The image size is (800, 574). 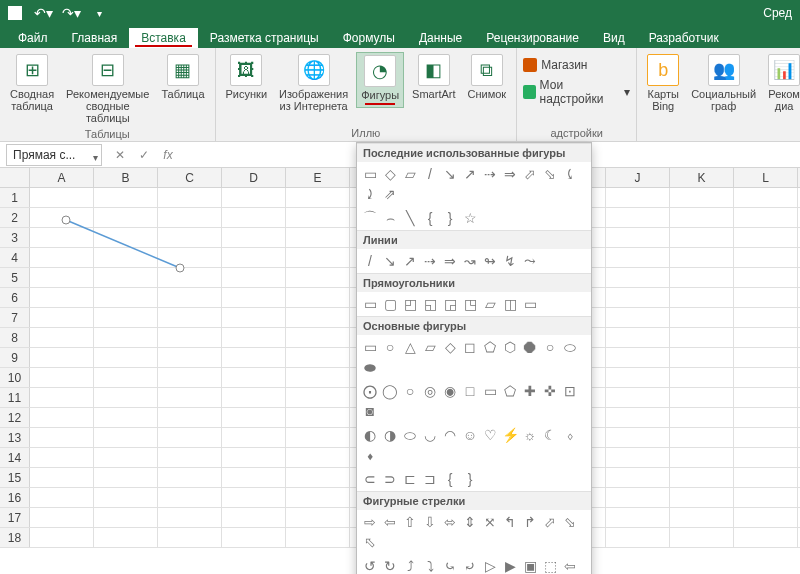 I want to click on column-header: J, so click(x=638, y=178).